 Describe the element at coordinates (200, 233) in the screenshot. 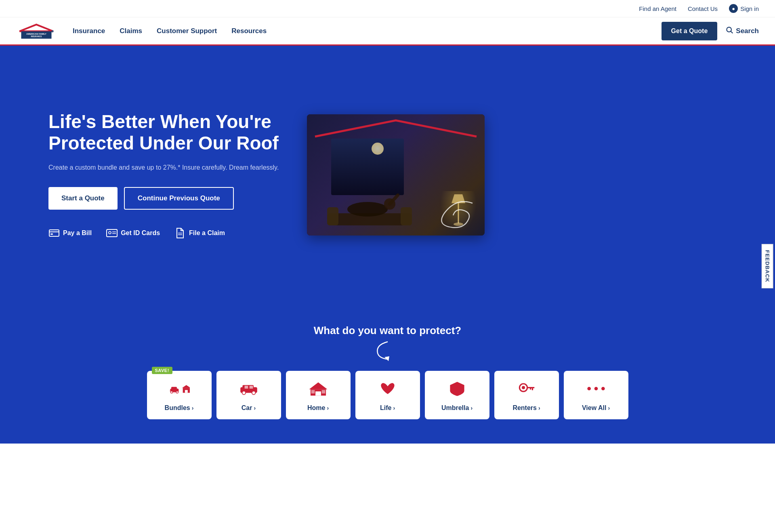

I see `file-claim-link: File a Claim` at that location.